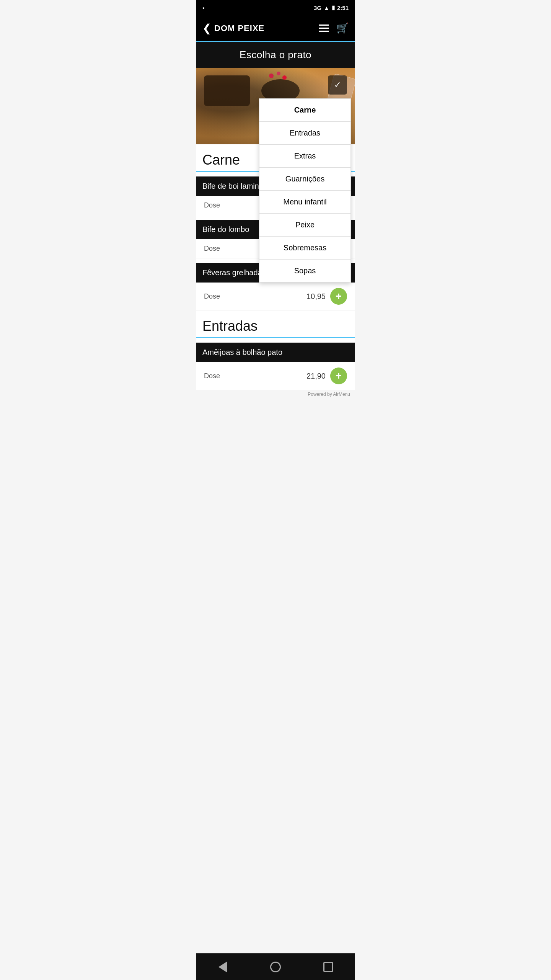  Describe the element at coordinates (316, 296) in the screenshot. I see `menu-item-price: 10,95` at that location.